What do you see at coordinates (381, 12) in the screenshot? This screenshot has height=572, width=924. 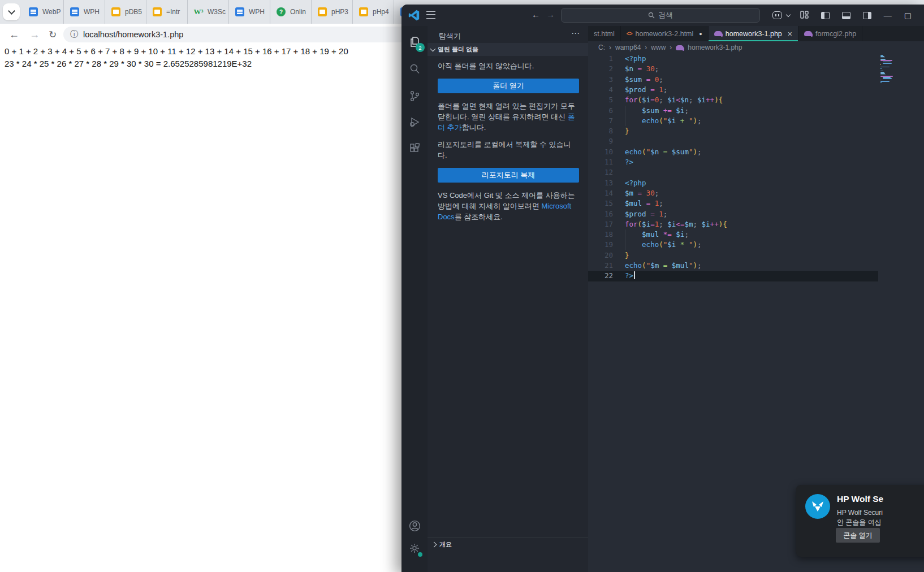 I see `browser-tab-label: pHp4` at bounding box center [381, 12].